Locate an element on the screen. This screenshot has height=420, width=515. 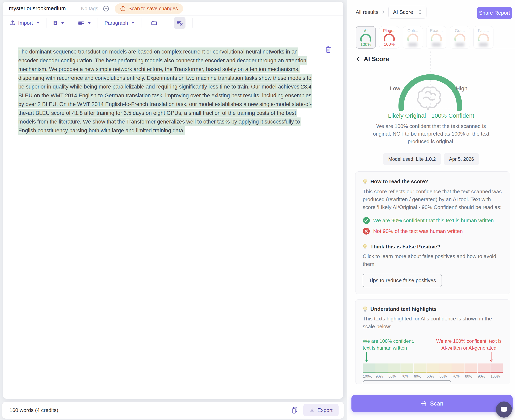
copy-button is located at coordinates (295, 410).